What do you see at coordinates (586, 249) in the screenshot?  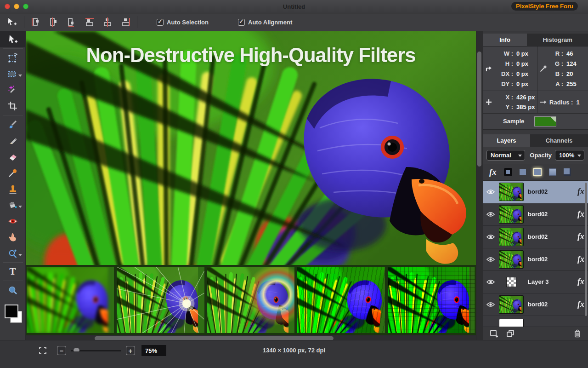 I see `layers-scrollbar-thumb` at bounding box center [586, 249].